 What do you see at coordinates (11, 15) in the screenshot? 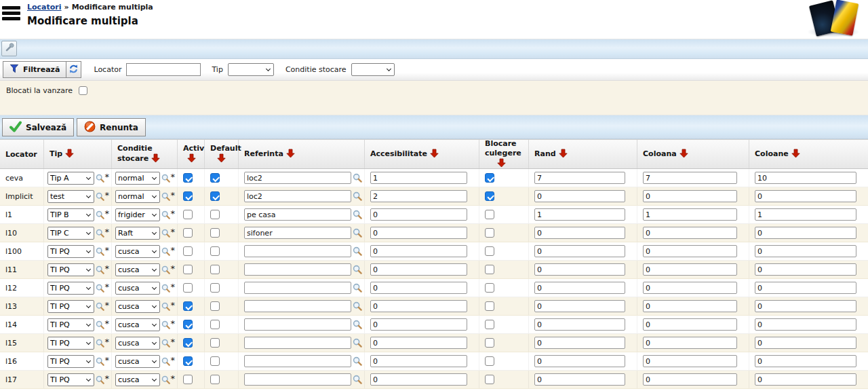
I see `menu-icon` at bounding box center [11, 15].